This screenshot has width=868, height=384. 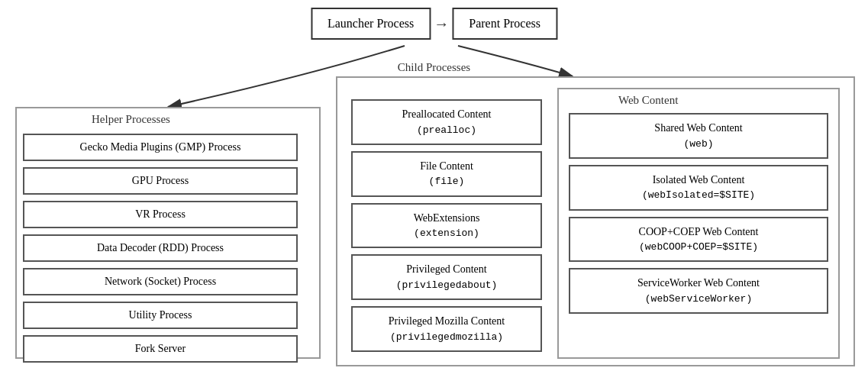 I want to click on web-item-1: Isolated Web Content (webIsolated=$SITE), so click(x=699, y=188).